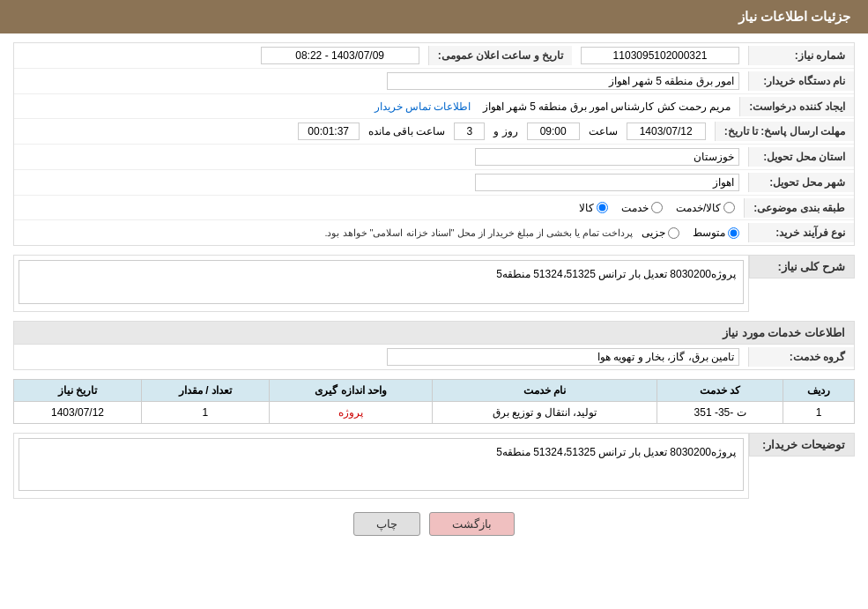 This screenshot has width=868, height=609. I want to click on buyer-desc-row: توضیحات خریدار:, so click(434, 465).